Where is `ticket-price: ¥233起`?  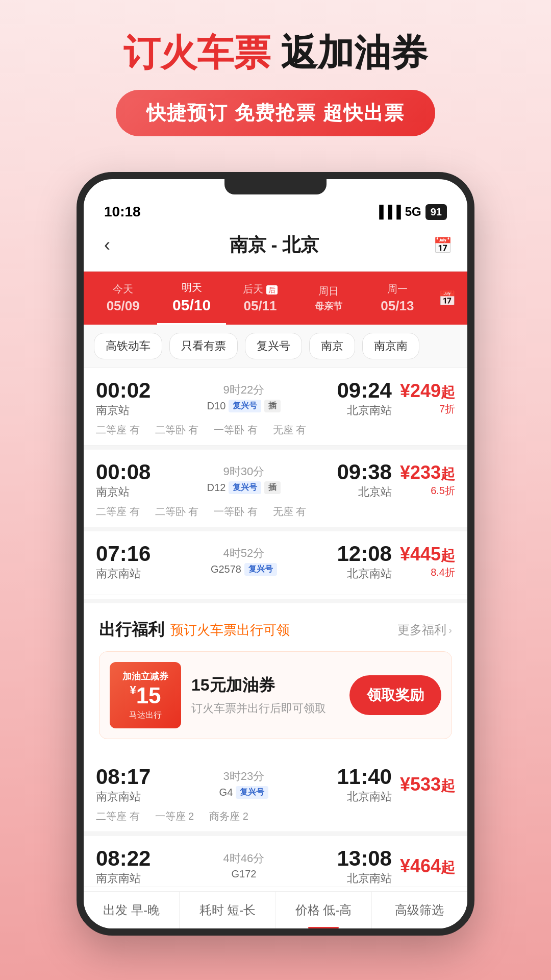 ticket-price: ¥233起 is located at coordinates (428, 473).